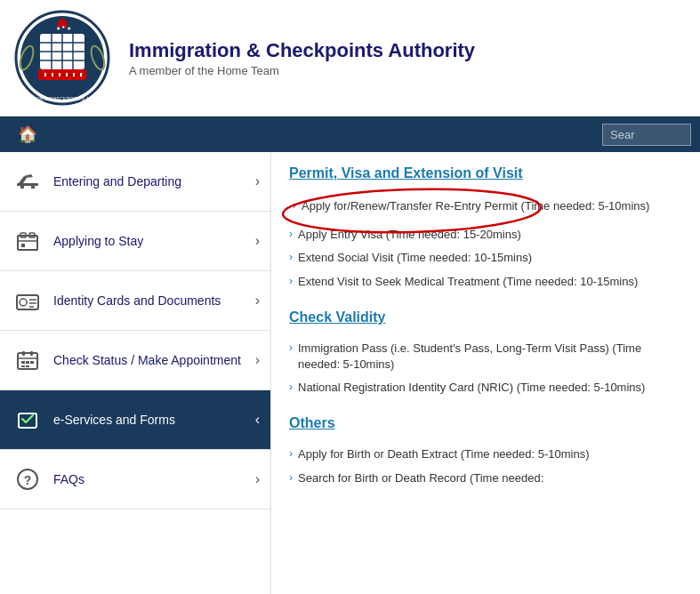 The height and width of the screenshot is (594, 700). What do you see at coordinates (135, 480) in the screenshot?
I see `sidebar-item-faqs: ? FAQs ›` at bounding box center [135, 480].